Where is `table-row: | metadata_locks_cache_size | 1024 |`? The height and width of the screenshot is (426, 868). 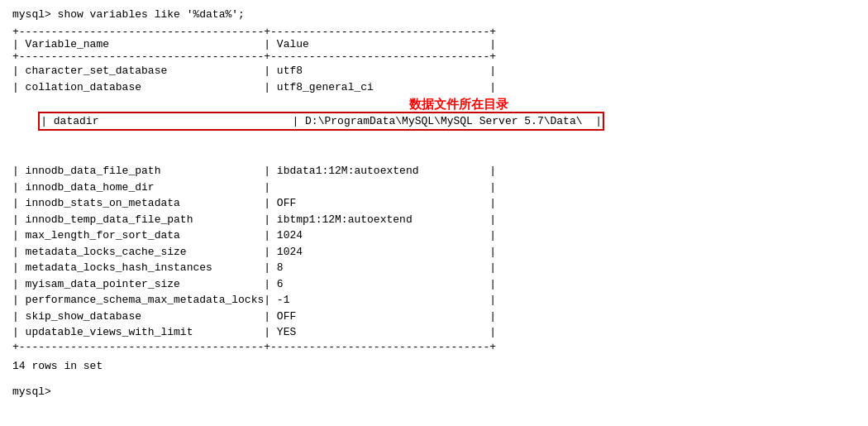 table-row: | metadata_locks_cache_size | 1024 | is located at coordinates (434, 252).